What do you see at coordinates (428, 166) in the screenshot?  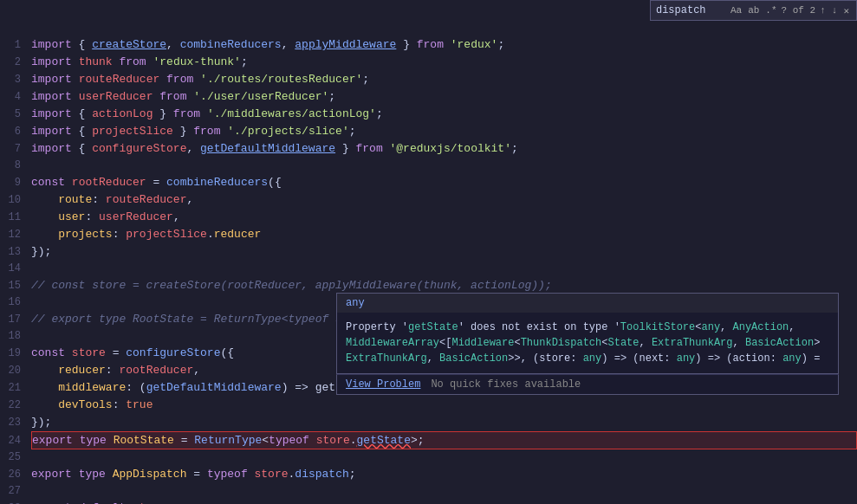 I see `code-line: 8` at bounding box center [428, 166].